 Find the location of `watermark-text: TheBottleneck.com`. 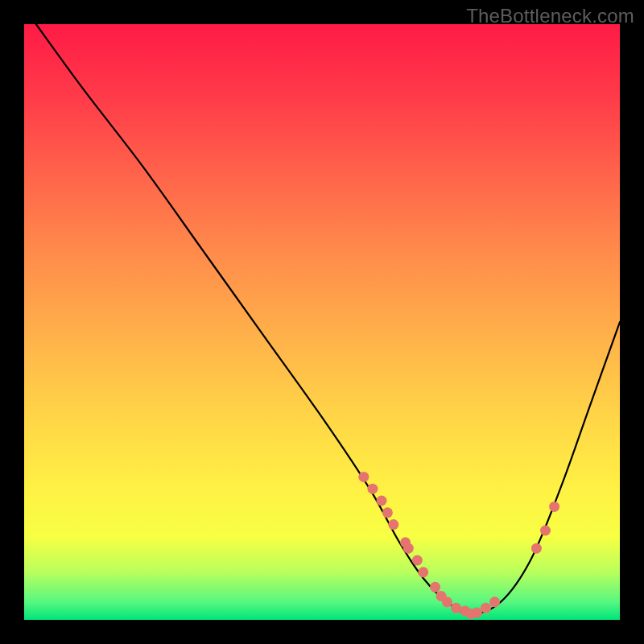

watermark-text: TheBottleneck.com is located at coordinates (551, 16).